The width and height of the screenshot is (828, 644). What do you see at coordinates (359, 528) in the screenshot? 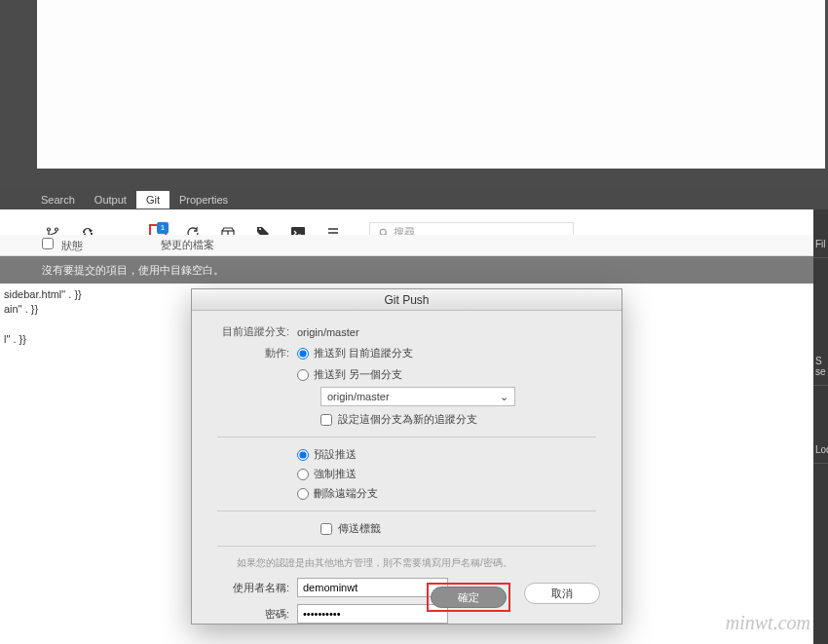
I see `checkbox-label: 傳送標籤` at bounding box center [359, 528].